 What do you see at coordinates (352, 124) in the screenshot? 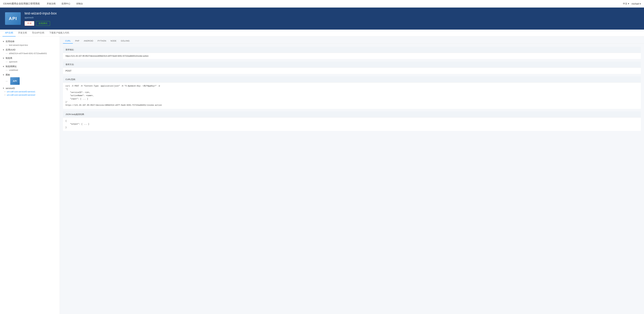
I see `json-response-code: { "output": { ... } }` at bounding box center [352, 124].